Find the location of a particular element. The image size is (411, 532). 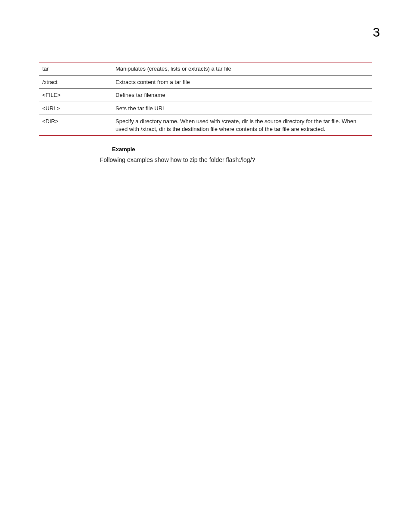

param-term: <DIR> is located at coordinates (75, 125).